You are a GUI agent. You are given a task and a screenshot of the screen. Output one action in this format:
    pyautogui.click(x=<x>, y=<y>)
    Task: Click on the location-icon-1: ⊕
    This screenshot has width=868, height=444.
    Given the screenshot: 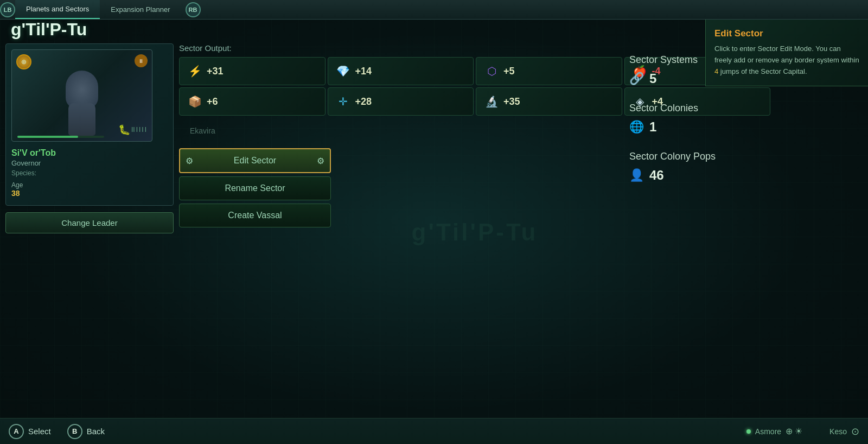 What is the action you would take?
    pyautogui.click(x=789, y=431)
    